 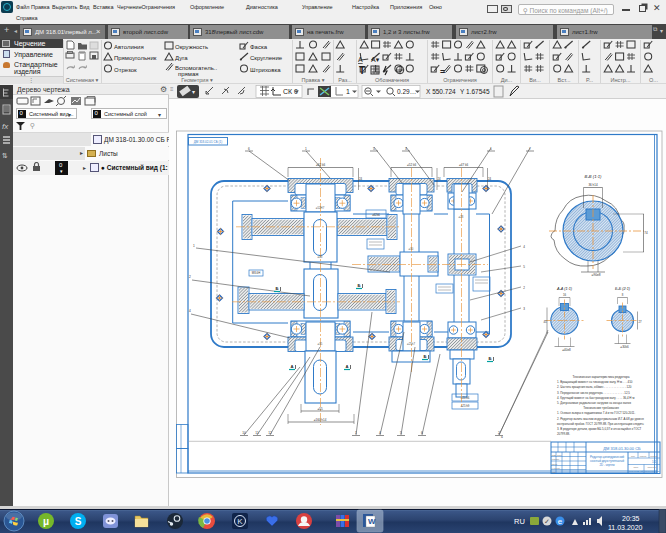 What do you see at coordinates (372, 522) in the screenshot?
I see `svg-text: W` at bounding box center [372, 522].